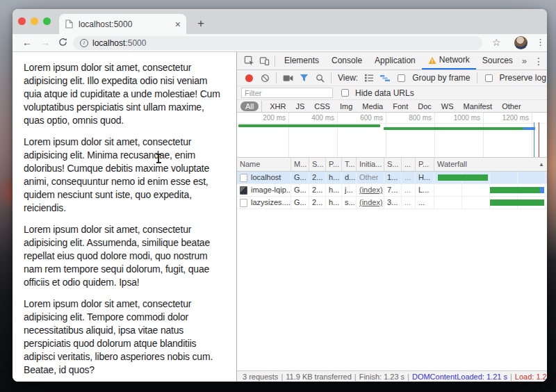 This screenshot has width=556, height=392. What do you see at coordinates (201, 24) in the screenshot?
I see `new-tab-button: +` at bounding box center [201, 24].